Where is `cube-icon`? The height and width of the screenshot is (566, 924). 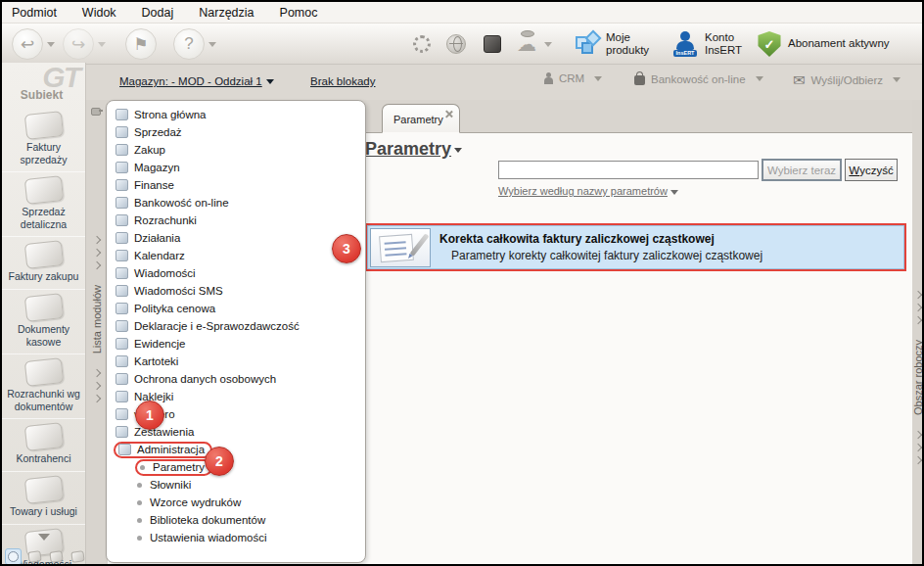 cube-icon is located at coordinates (492, 44).